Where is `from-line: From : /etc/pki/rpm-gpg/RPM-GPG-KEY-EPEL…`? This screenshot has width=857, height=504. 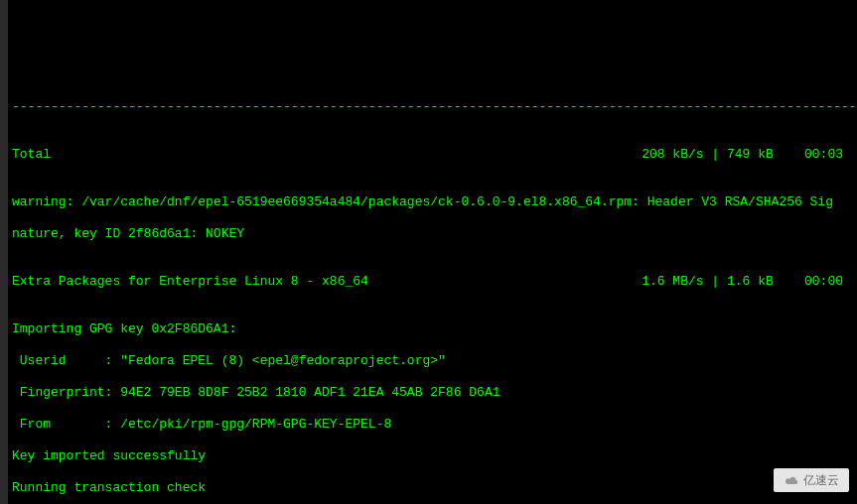
from-line: From : /etc/pki/rpm-gpg/RPM-GPG-KEY-EPEL… is located at coordinates (433, 425).